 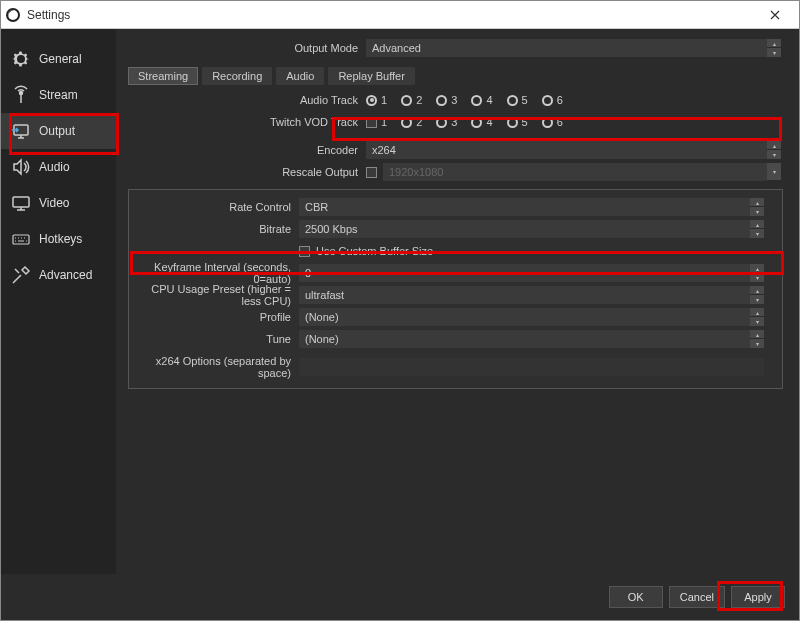 I want to click on sidebar: General Stream Output Audio Video Hotkey…, so click(x=58, y=302).